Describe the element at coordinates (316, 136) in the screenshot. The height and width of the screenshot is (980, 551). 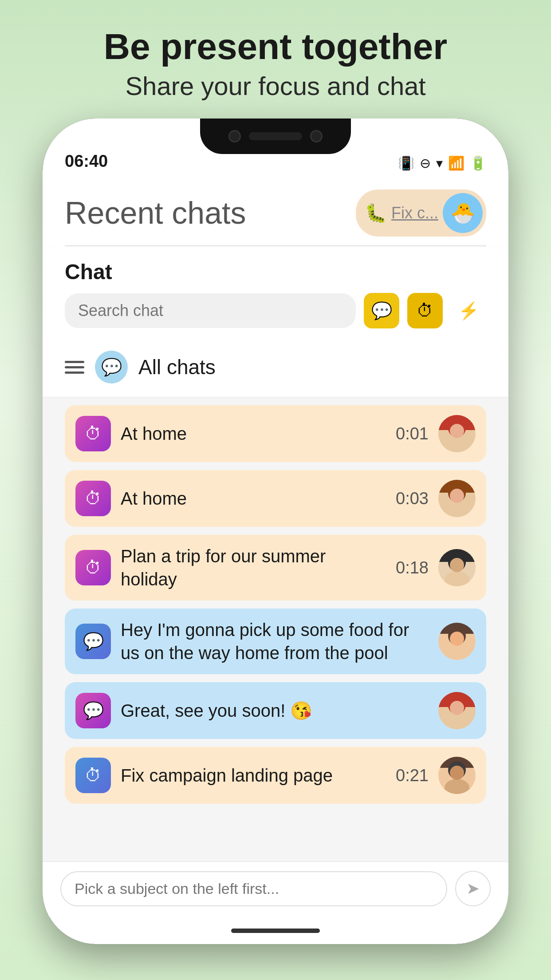
I see `camera2` at that location.